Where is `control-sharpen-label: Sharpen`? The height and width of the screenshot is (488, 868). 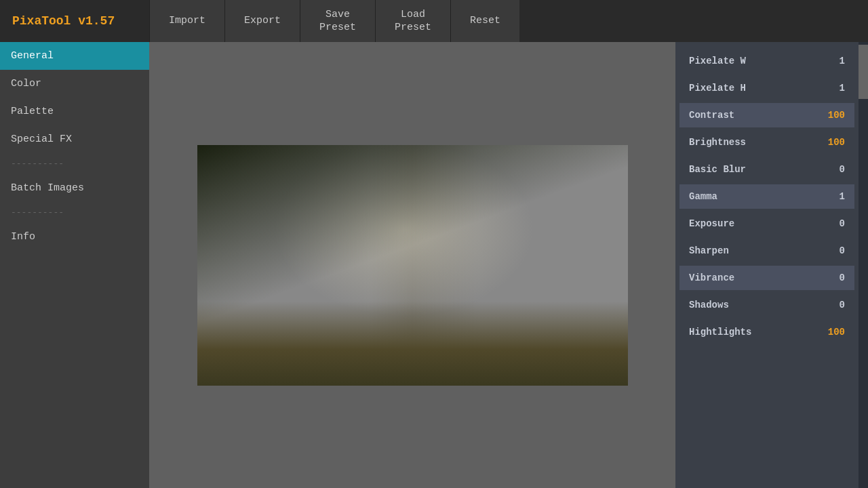 control-sharpen-label: Sharpen is located at coordinates (709, 251).